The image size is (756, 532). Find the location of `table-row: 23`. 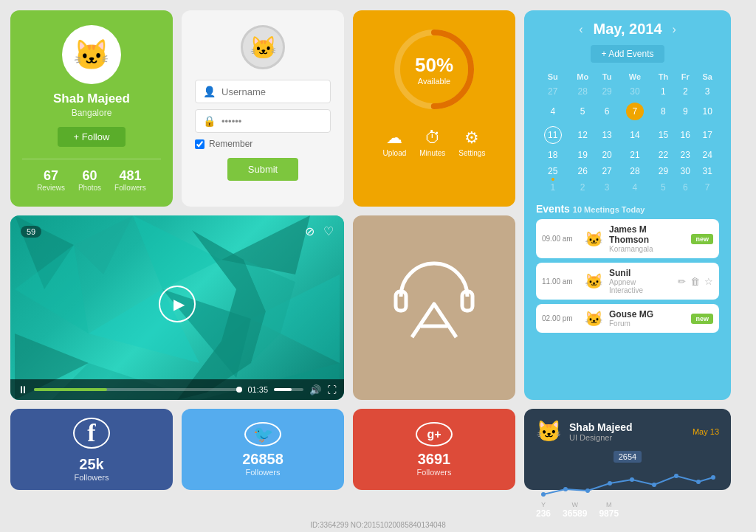

table-row: 23 is located at coordinates (685, 155).